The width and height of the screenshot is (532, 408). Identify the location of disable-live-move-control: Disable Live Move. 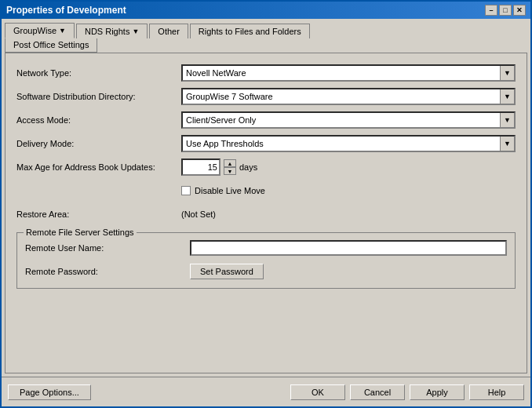
(348, 191).